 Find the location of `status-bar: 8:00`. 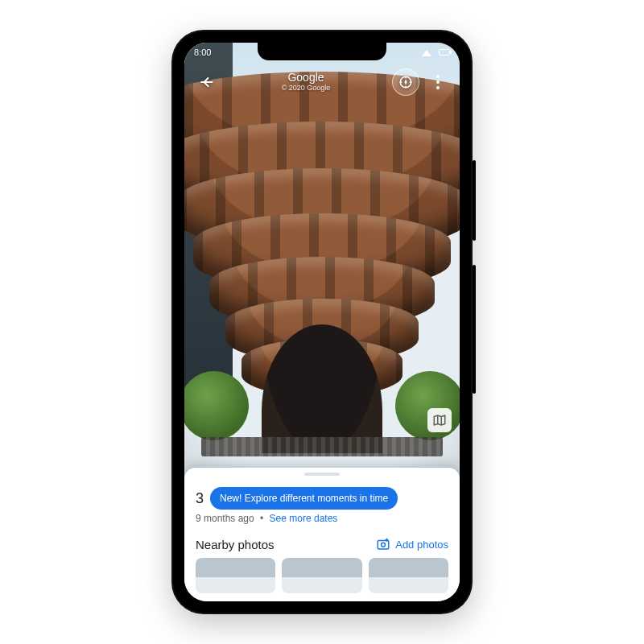

status-bar: 8:00 is located at coordinates (322, 52).